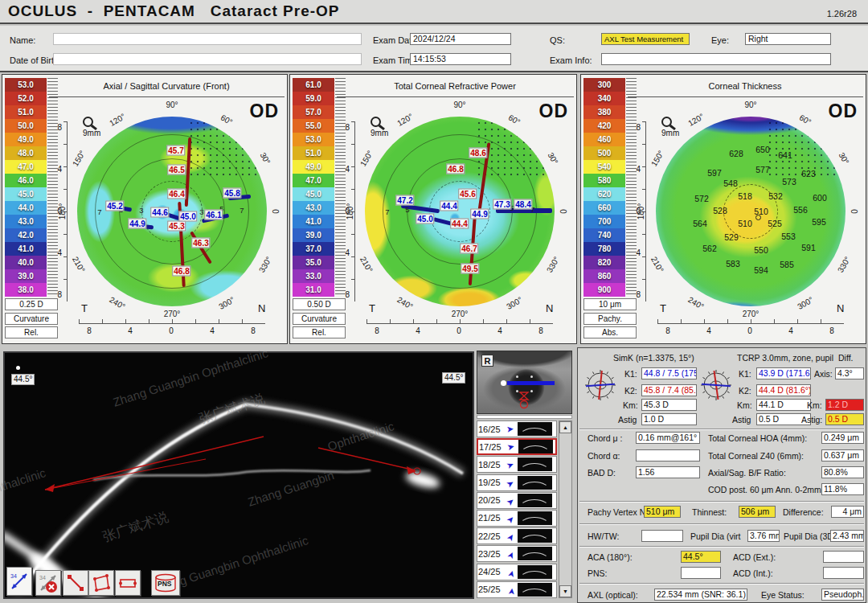  What do you see at coordinates (566, 428) in the screenshot?
I see `scroll-up-button: ▲` at bounding box center [566, 428].